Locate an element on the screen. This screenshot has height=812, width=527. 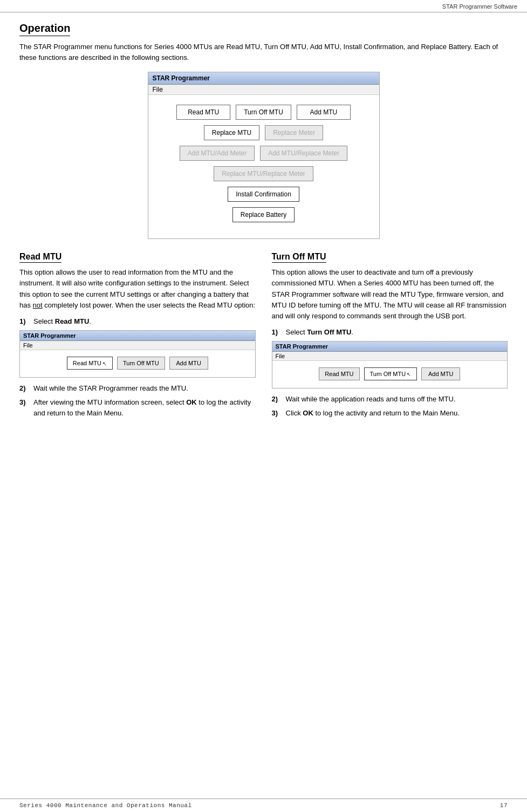
header-title: STAR Programmer Software is located at coordinates (480, 6).